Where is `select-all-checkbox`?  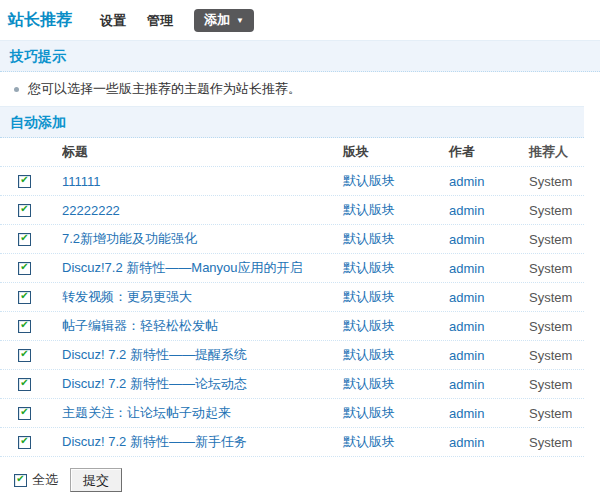 select-all-checkbox is located at coordinates (20, 480).